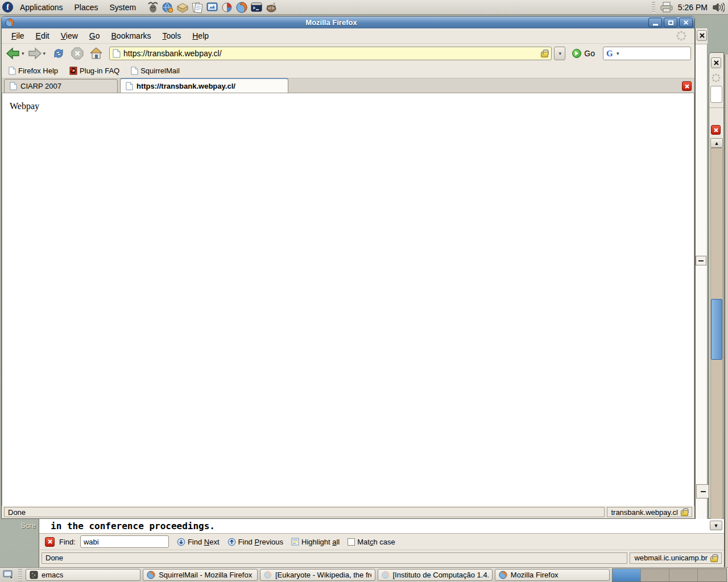 This screenshot has width=728, height=582. I want to click on background-status-text: Done, so click(334, 558).